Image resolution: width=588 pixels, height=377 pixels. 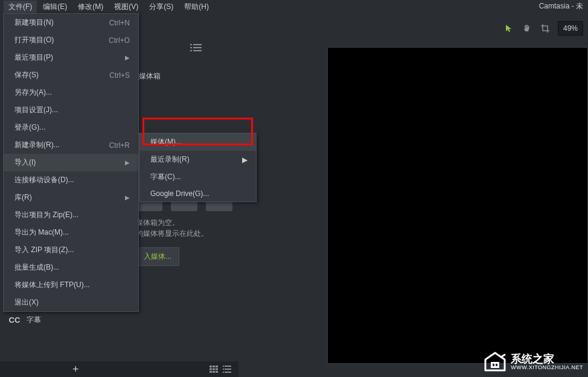 I want to click on menu-project-settings: 项目设置(J)..., so click(x=71, y=110).